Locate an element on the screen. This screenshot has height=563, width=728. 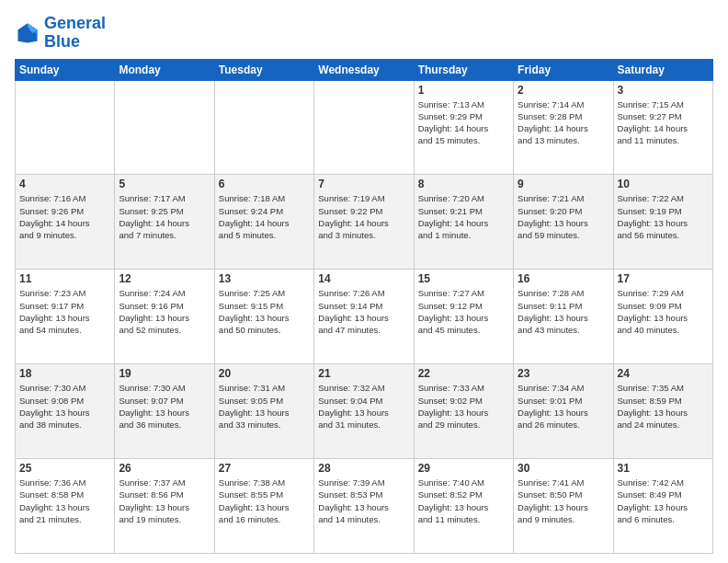
header-sunday: Sunday is located at coordinates (65, 70).